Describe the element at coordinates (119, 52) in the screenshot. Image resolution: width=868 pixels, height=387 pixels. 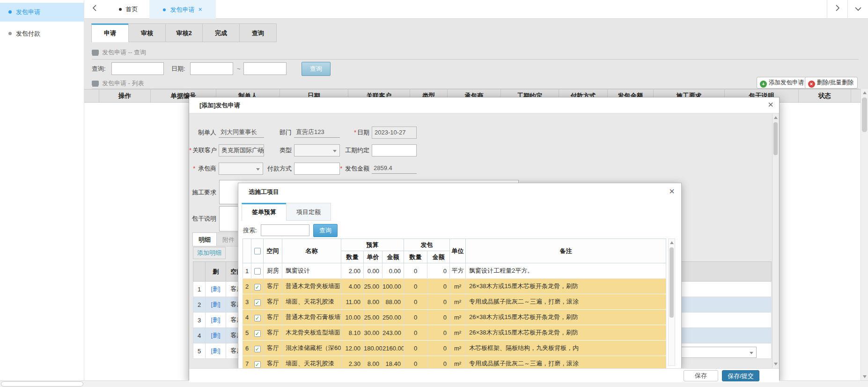
I see `query-section-title: 发包申请 -- 查询` at that location.